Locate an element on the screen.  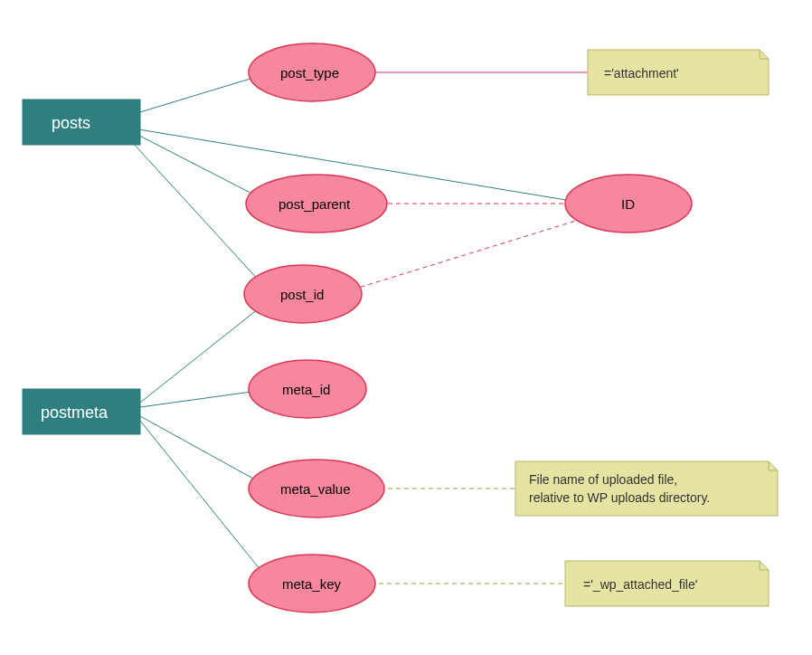
attr-post-type-label: post_type is located at coordinates (309, 72).